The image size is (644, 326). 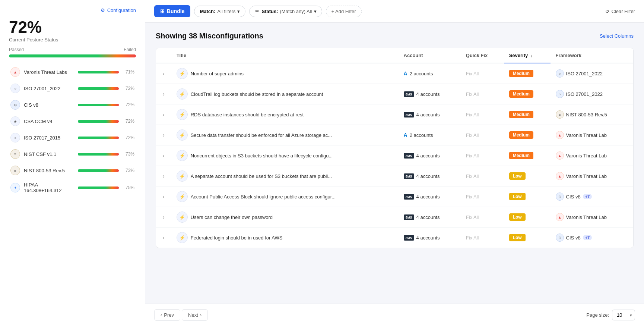 I want to click on severity-col-header: Severity ↓, so click(x=527, y=56).